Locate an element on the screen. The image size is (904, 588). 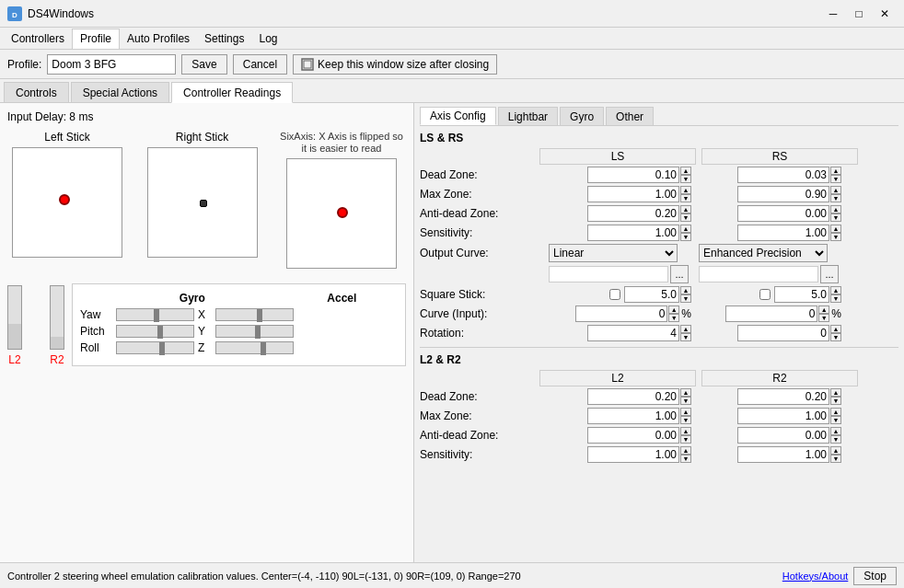
r2-track is located at coordinates (57, 317).